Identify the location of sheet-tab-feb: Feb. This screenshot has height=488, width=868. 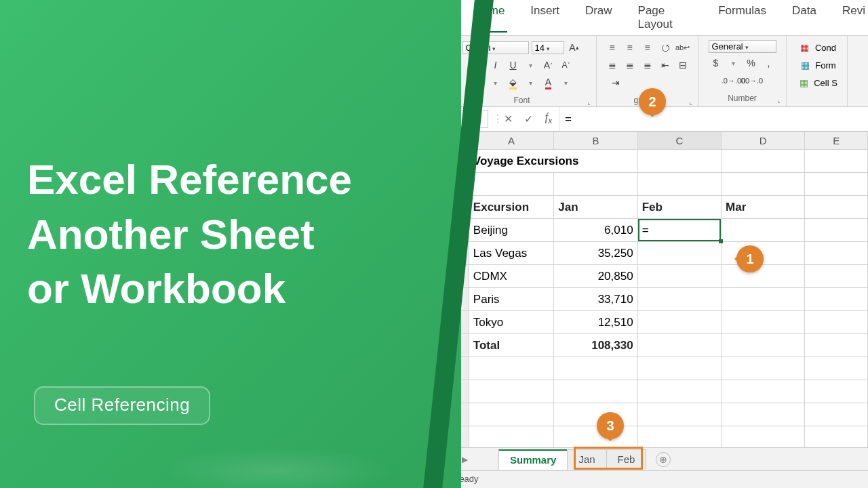
(627, 460).